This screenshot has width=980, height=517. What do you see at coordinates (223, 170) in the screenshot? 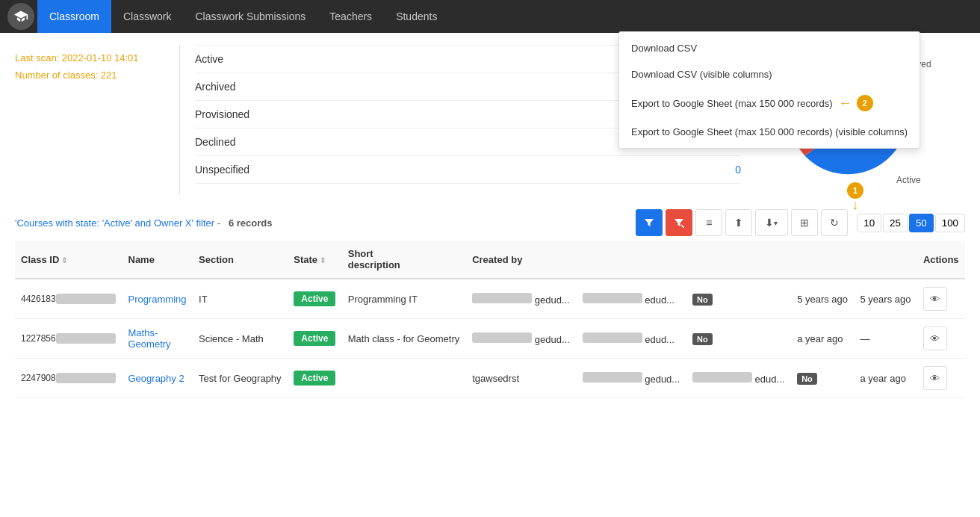
I see `stats-unspecified-label: Unspecified` at bounding box center [223, 170].